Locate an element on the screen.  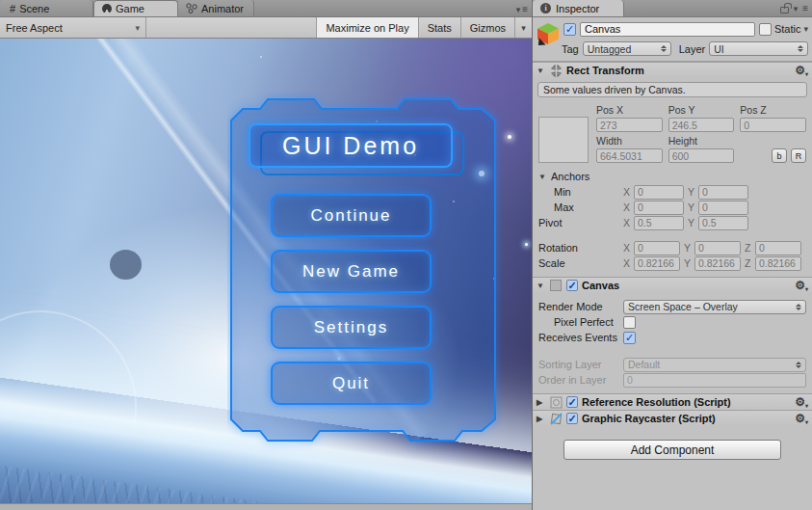
graphic-raycaster-enabled-checkbox: ✓ is located at coordinates (572, 418).